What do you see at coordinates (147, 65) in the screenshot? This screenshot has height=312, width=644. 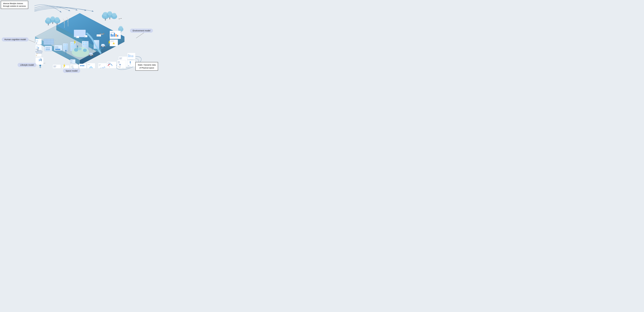 I see `static-dynamic-line1: Static / Dynamic data` at bounding box center [147, 65].